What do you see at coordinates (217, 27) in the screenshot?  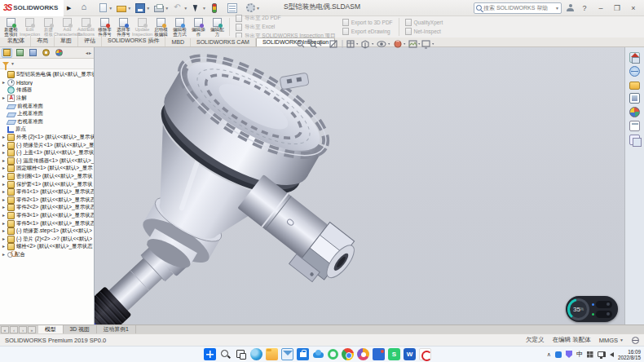 I see `ribbon-button: 编辑配 方` at bounding box center [217, 27].